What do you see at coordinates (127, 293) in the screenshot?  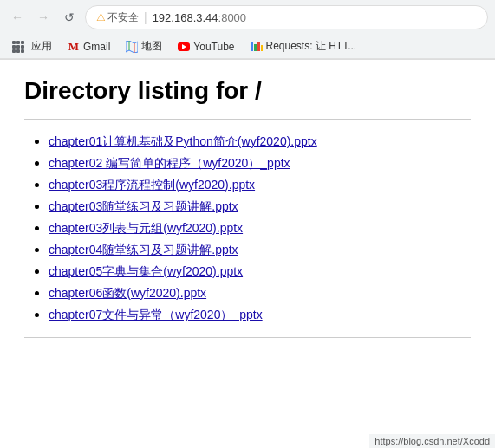 I see `file-link-7: chapter06函数(wyf2020).pptx` at bounding box center [127, 293].